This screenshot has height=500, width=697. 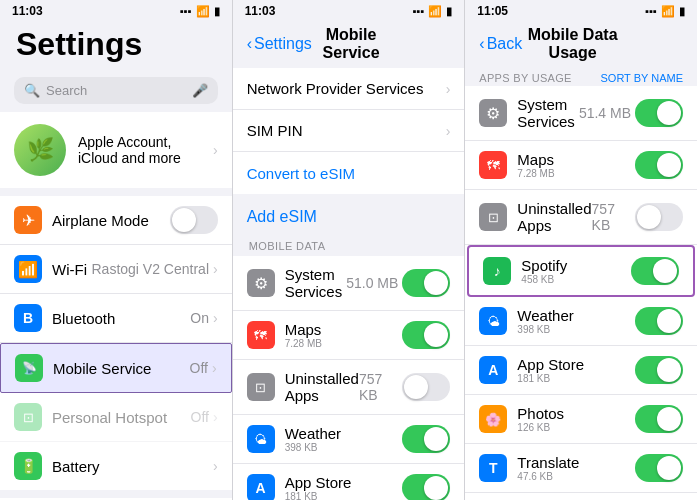 I want to click on maps-toggle, so click(x=426, y=335).